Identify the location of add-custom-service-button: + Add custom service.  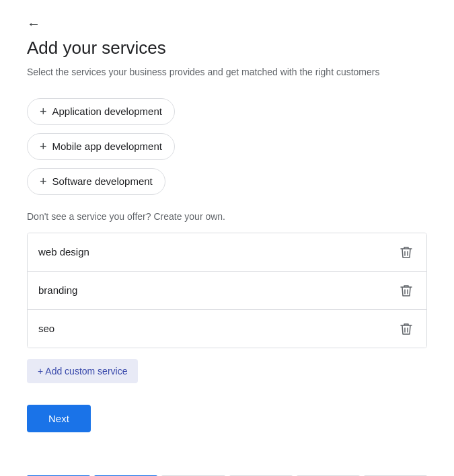
(82, 371).